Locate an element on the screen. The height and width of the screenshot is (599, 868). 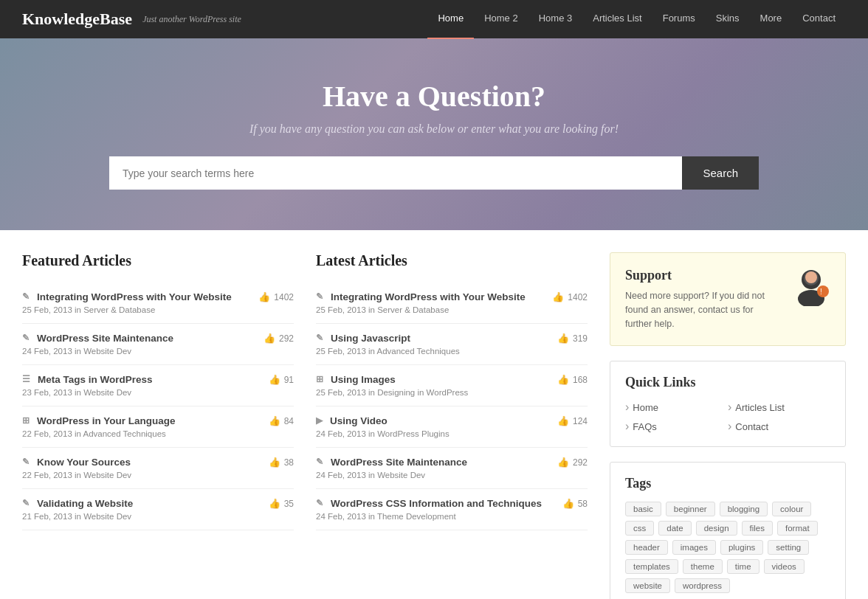
nav-link-skins: Skins is located at coordinates (728, 19).